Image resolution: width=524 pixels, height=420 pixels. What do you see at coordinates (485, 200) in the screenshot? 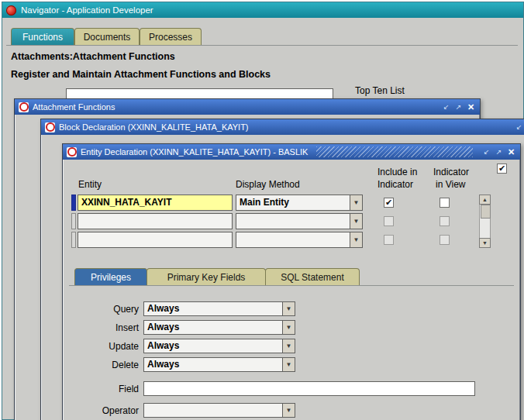
I see `scroll-up-button: ▲` at bounding box center [485, 200].